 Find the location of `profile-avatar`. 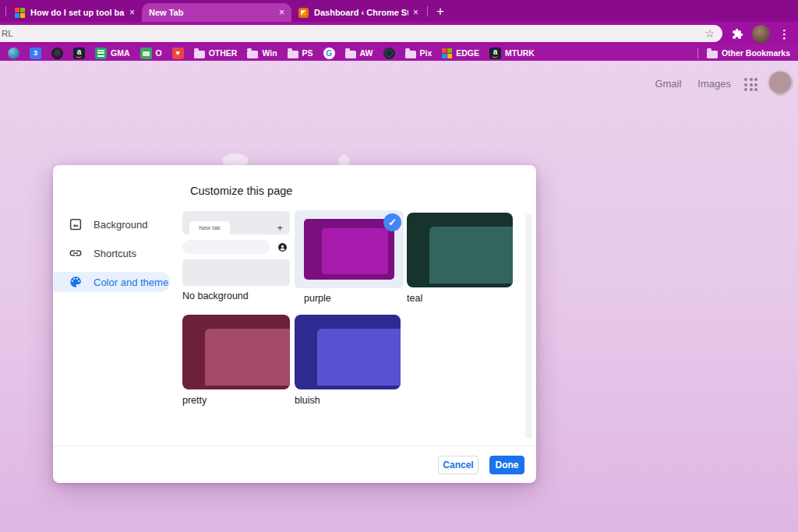

profile-avatar is located at coordinates (761, 34).